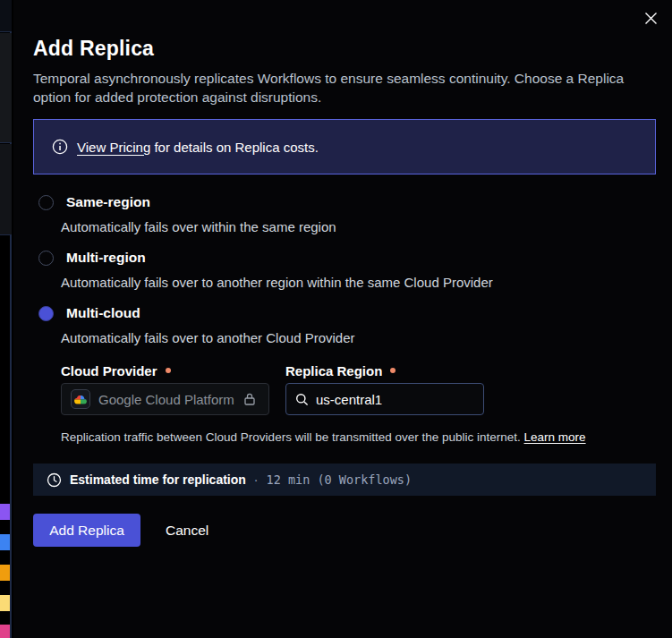 This screenshot has width=672, height=638. What do you see at coordinates (385, 388) in the screenshot?
I see `replica-region-field: Replica Region` at bounding box center [385, 388].